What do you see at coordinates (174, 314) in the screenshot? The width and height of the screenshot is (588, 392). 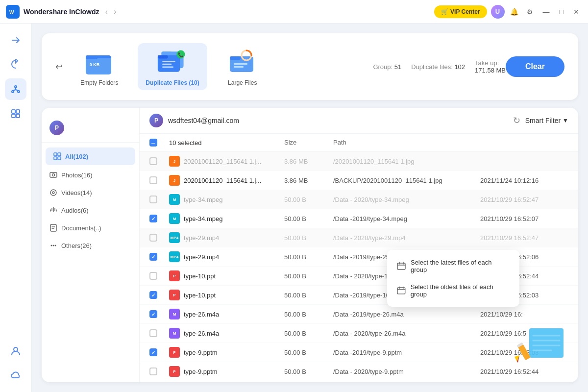 I see `file-type-icon: M` at bounding box center [174, 314].